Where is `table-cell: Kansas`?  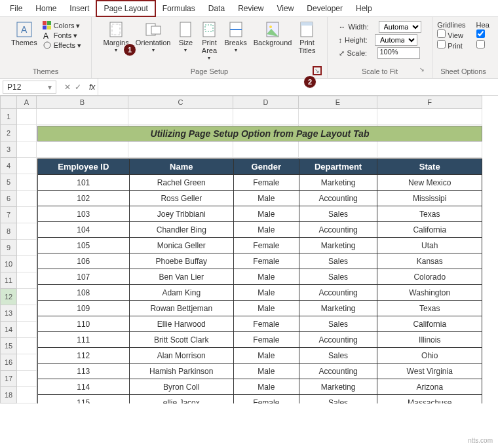
table-cell: Kansas is located at coordinates (430, 261).